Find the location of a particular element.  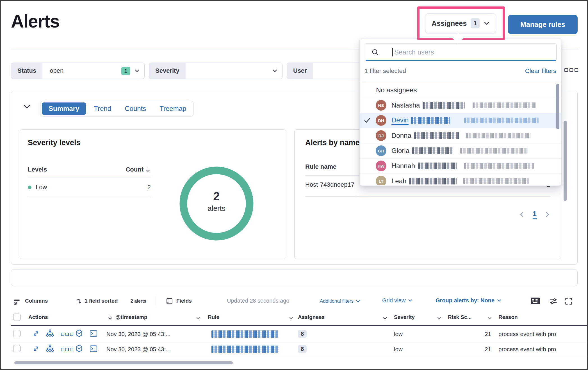

collapse-section-chevron-icon is located at coordinates (27, 107).